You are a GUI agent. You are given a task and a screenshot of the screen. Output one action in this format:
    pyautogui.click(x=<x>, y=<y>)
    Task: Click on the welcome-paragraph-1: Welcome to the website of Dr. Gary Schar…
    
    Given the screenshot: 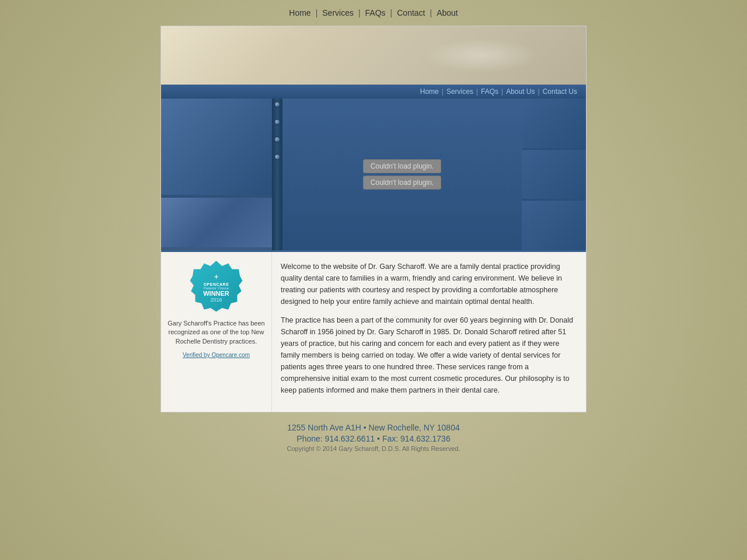 What is the action you would take?
    pyautogui.click(x=429, y=284)
    